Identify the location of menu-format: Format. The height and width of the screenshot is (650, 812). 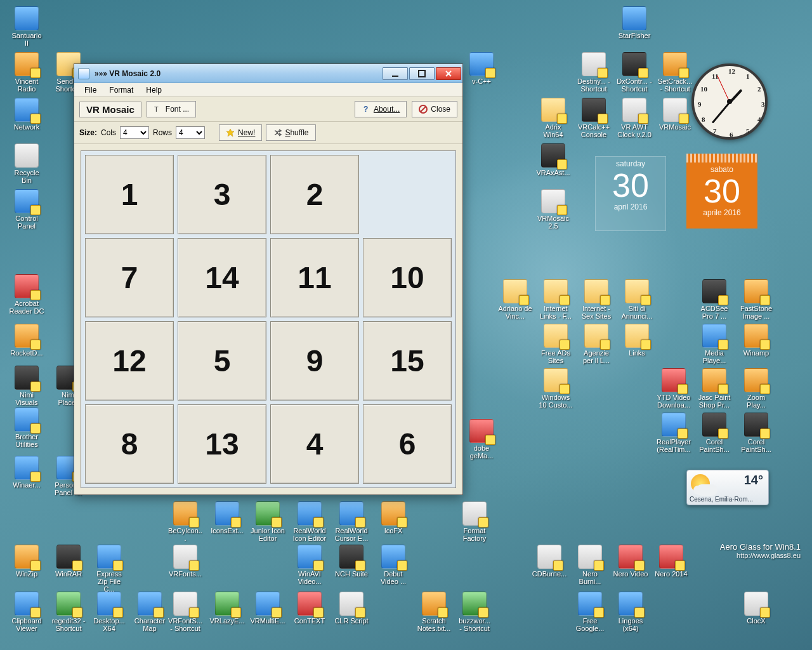
(121, 90).